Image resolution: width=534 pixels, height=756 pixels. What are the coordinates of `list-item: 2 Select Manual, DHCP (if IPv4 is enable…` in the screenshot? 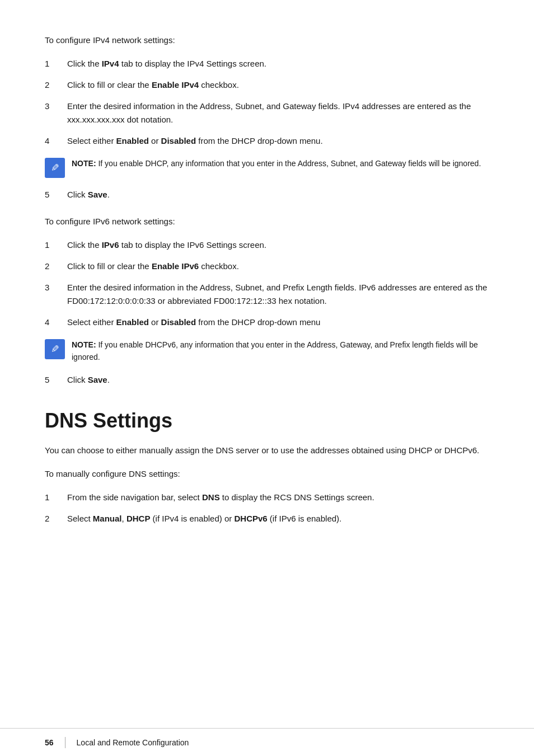 It's located at (267, 519).